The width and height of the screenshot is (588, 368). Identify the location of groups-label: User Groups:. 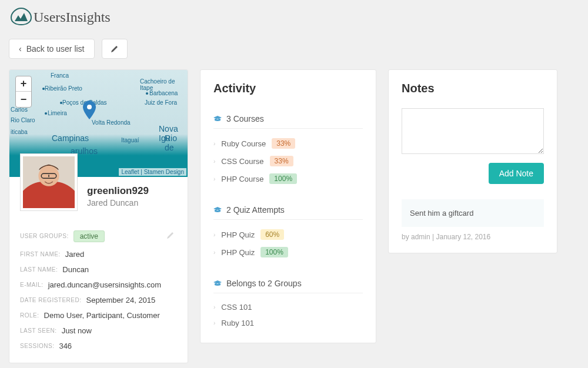
(45, 236).